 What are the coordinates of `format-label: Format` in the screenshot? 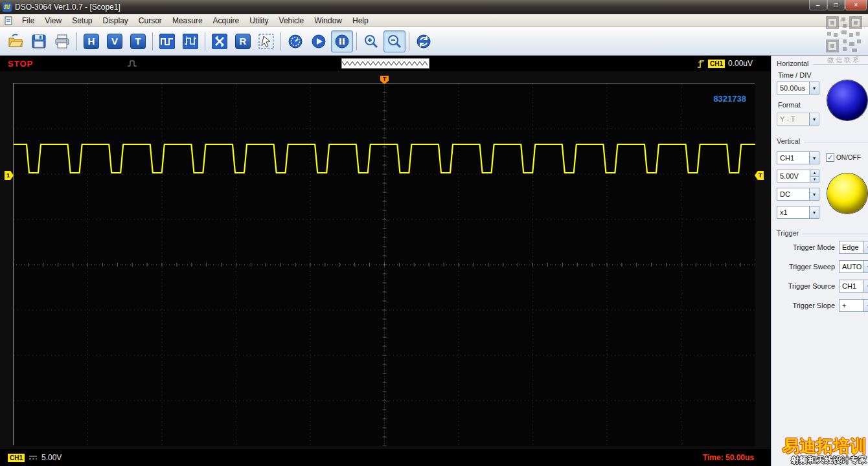 It's located at (789, 105).